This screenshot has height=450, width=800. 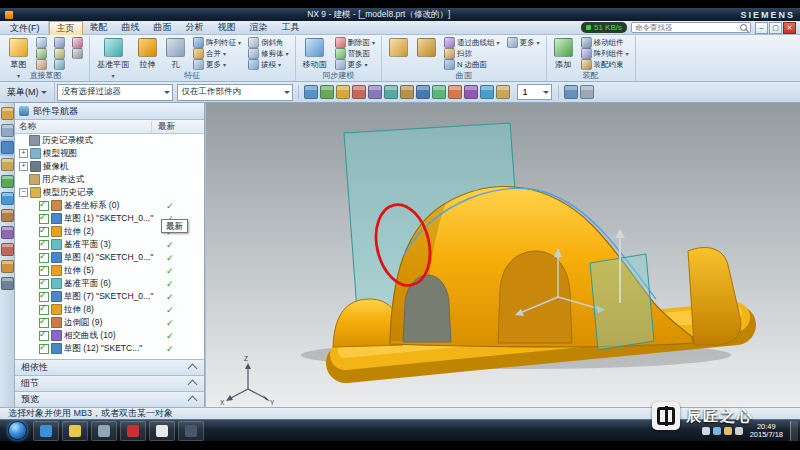 What do you see at coordinates (605, 64) in the screenshot?
I see `ribbon-button: 装配约束` at bounding box center [605, 64].